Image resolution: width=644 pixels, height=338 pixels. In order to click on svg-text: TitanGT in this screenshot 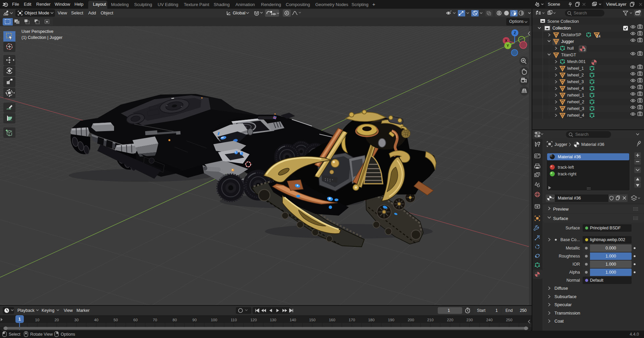, I will do `click(569, 55)`.